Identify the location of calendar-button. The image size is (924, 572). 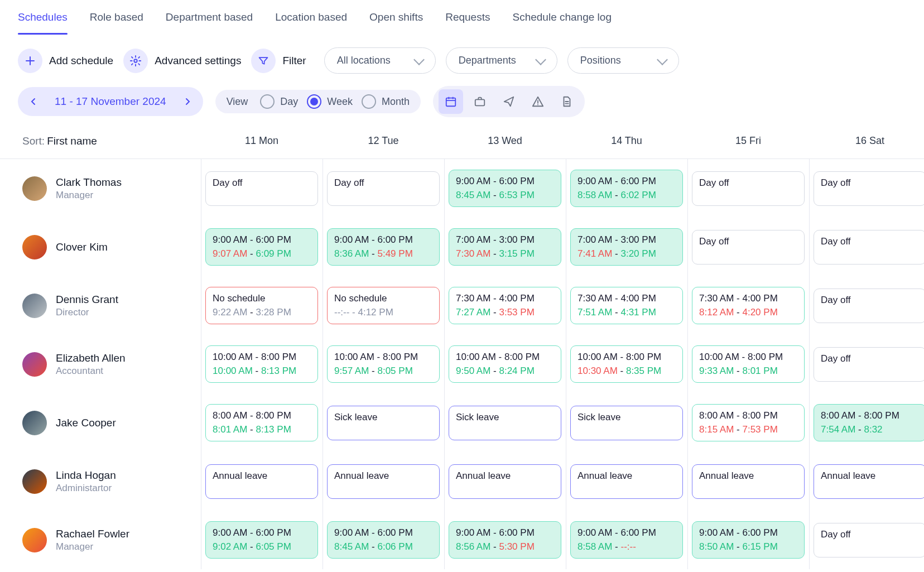
(451, 102).